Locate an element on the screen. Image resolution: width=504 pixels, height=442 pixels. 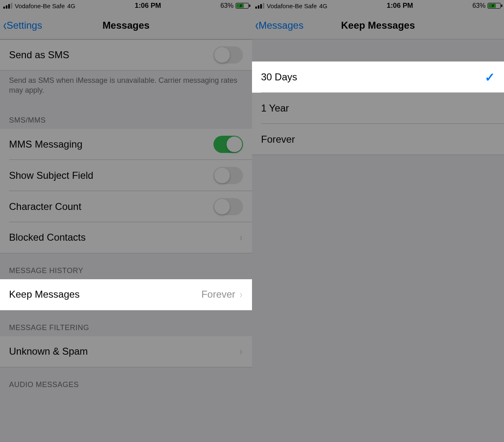
row-blocked-contacts: Blocked Contacts › is located at coordinates (126, 238).